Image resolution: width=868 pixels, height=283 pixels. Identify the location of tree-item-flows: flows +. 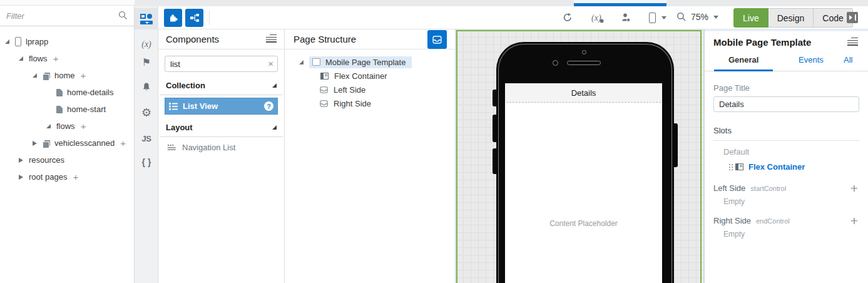
(67, 59).